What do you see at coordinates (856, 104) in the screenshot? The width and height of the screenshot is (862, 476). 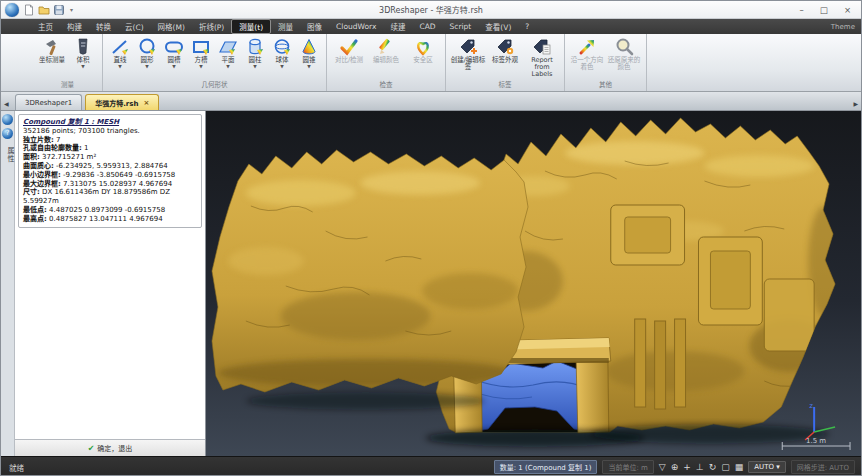 I see `tab-scroll-right-icon: ▶` at bounding box center [856, 104].